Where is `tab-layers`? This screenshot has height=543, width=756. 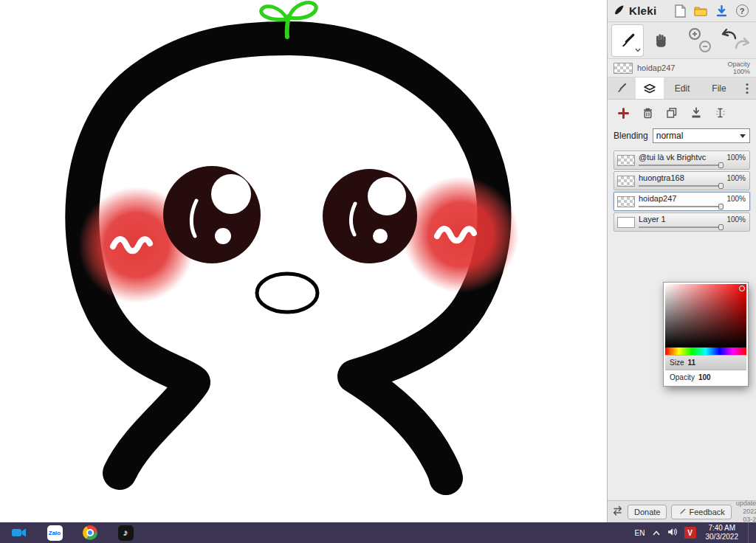
tab-layers is located at coordinates (650, 89).